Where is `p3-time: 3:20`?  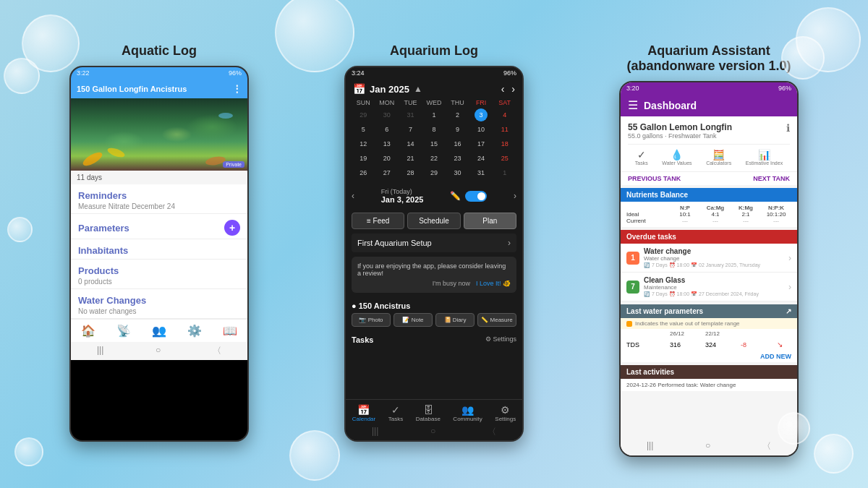
p3-time: 3:20 is located at coordinates (633, 88).